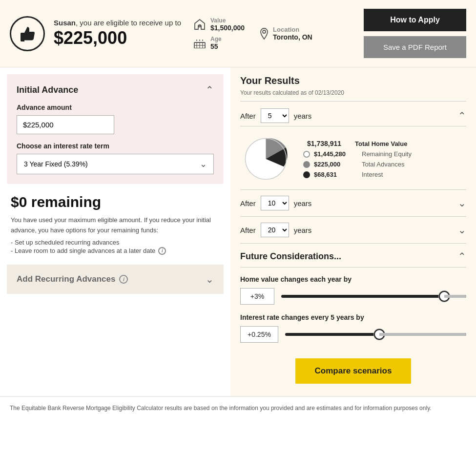 The height and width of the screenshot is (475, 476). What do you see at coordinates (376, 334) in the screenshot?
I see `interest-rate-slider-track` at bounding box center [376, 334].